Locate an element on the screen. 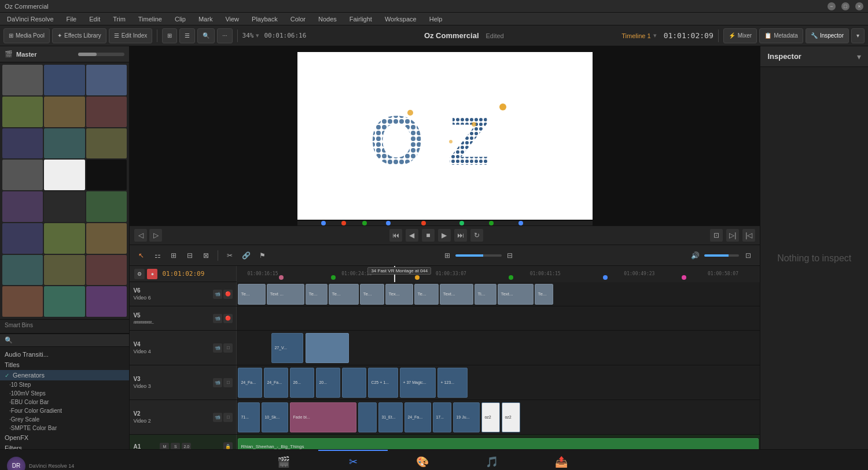 Image resolution: width=868 pixels, height=470 pixels. menu-edit: Edit is located at coordinates (95, 19).